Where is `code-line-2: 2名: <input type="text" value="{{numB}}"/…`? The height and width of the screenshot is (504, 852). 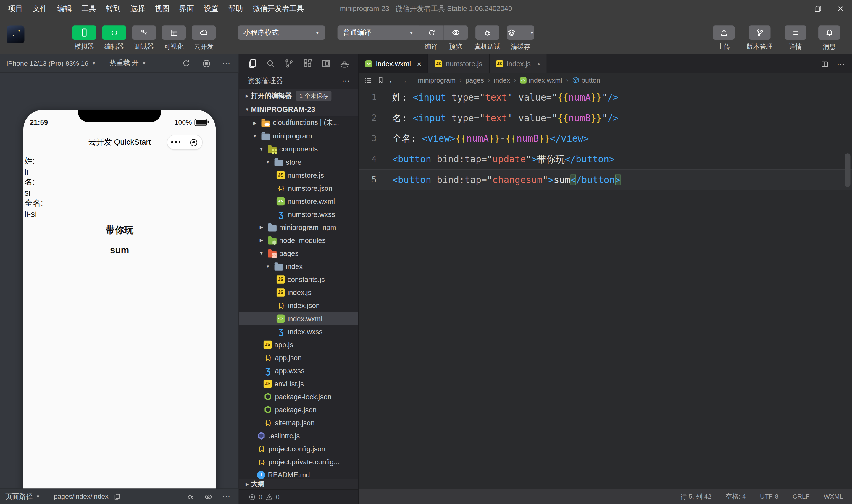
code-line-2: 2名: <input type="text" value="{{numB}}"/… is located at coordinates (605, 118).